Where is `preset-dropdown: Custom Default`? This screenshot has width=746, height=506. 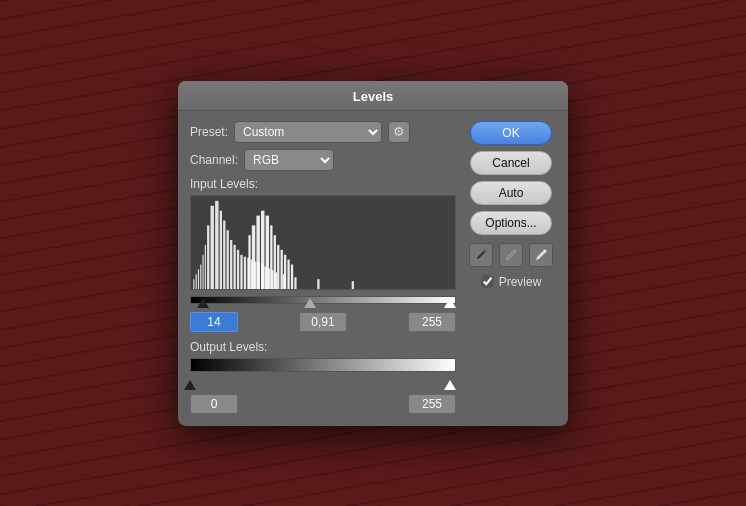 preset-dropdown: Custom Default is located at coordinates (308, 132).